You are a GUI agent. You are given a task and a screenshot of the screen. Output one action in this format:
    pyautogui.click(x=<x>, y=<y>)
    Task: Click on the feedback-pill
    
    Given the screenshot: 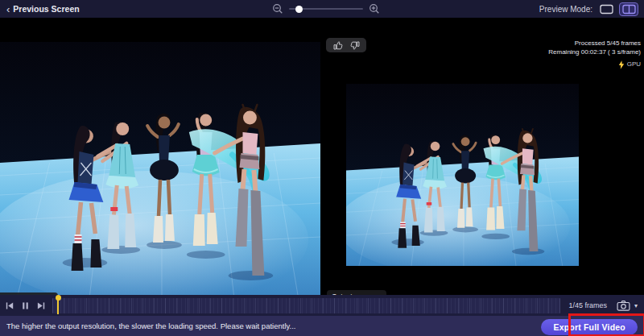 What is the action you would take?
    pyautogui.click(x=346, y=45)
    